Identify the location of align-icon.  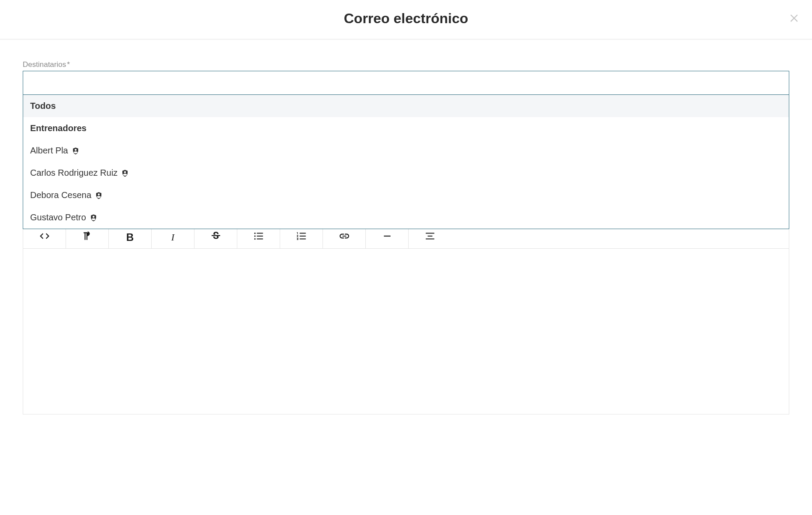
(430, 237).